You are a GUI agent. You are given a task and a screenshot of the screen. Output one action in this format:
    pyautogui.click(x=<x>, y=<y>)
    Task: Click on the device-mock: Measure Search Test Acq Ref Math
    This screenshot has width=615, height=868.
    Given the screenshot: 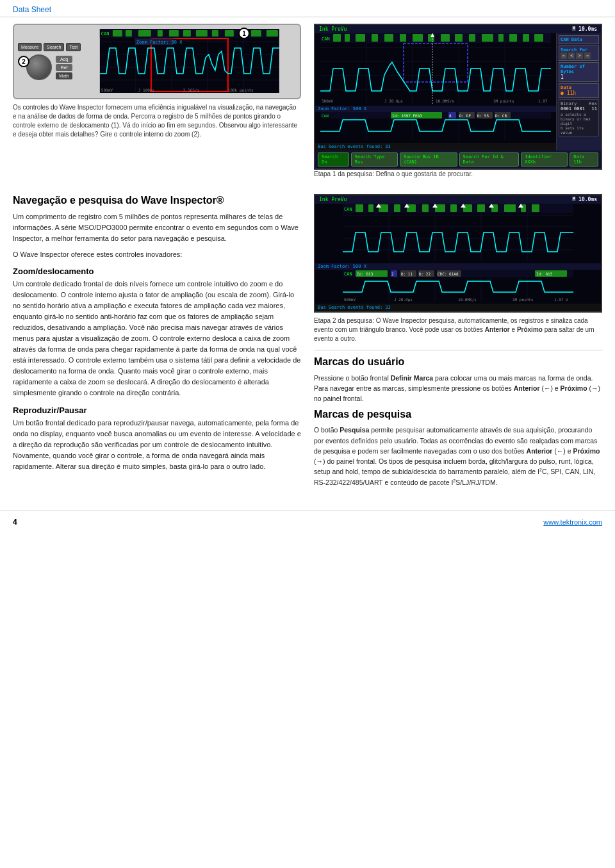 What is the action you would take?
    pyautogui.click(x=157, y=61)
    